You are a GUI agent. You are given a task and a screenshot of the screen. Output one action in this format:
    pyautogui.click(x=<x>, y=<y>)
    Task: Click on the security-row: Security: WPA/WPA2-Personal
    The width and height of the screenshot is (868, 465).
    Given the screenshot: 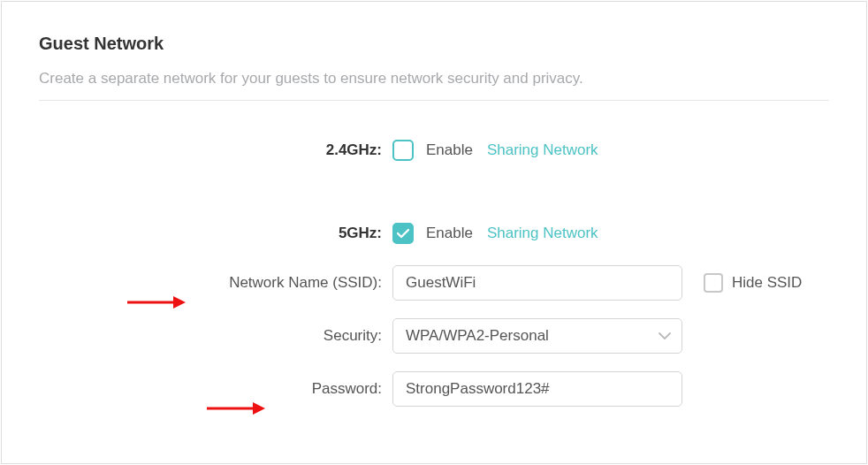 What is the action you would take?
    pyautogui.click(x=434, y=336)
    